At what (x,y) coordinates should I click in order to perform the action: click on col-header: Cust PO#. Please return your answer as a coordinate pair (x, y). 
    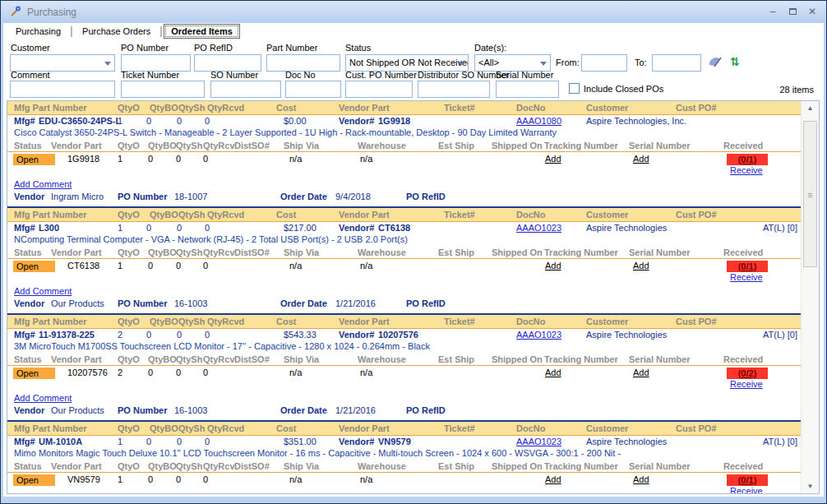
    Looking at the image, I should click on (696, 428).